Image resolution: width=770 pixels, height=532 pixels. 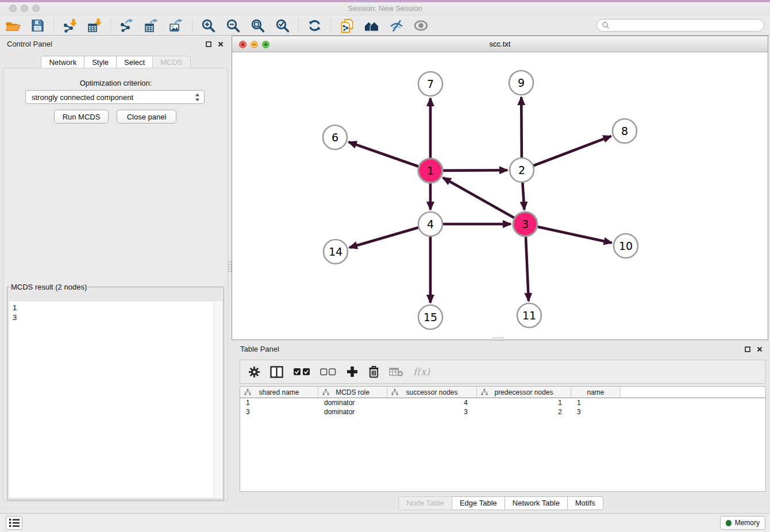 What do you see at coordinates (13, 26) in the screenshot?
I see `open-folder-icon` at bounding box center [13, 26].